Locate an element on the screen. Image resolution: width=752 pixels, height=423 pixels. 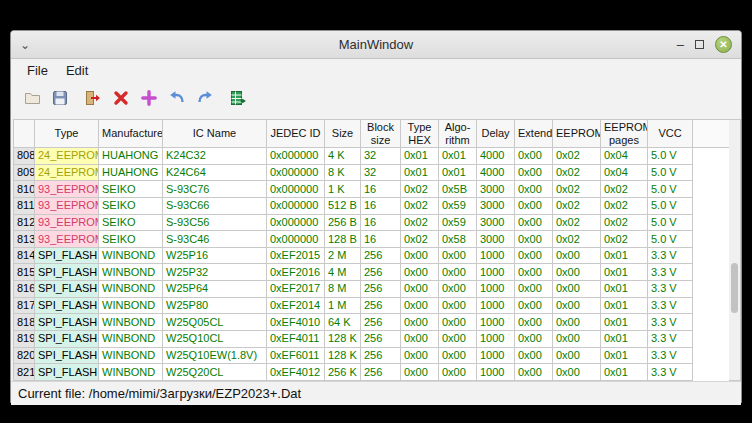
data-cell: 128 B is located at coordinates (343, 240).